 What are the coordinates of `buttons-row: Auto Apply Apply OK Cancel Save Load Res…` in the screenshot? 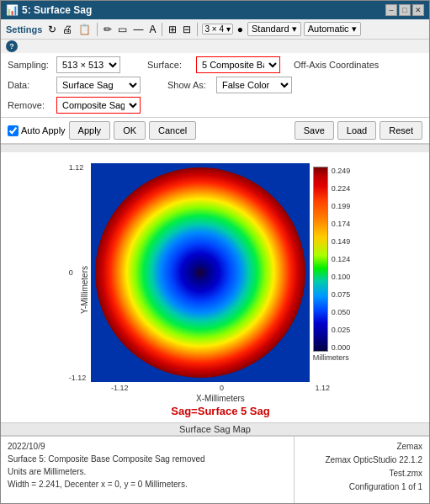 It's located at (215, 131).